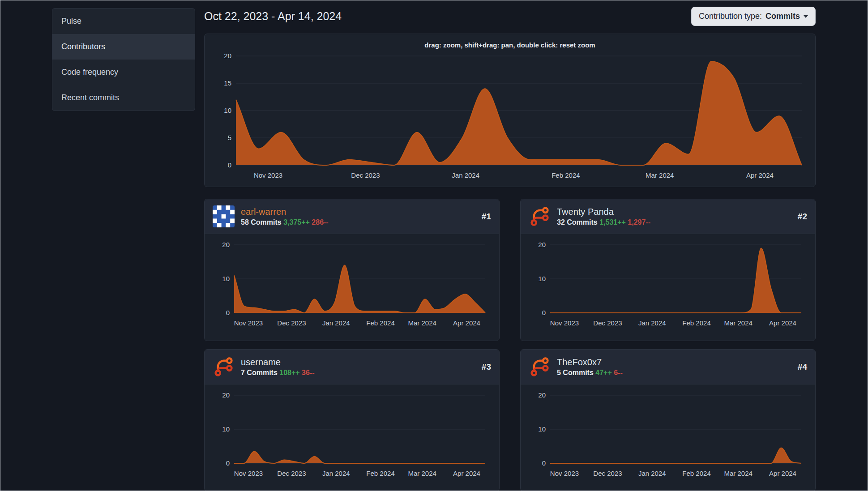  Describe the element at coordinates (603, 372) in the screenshot. I see `additions-count: 47++` at that location.